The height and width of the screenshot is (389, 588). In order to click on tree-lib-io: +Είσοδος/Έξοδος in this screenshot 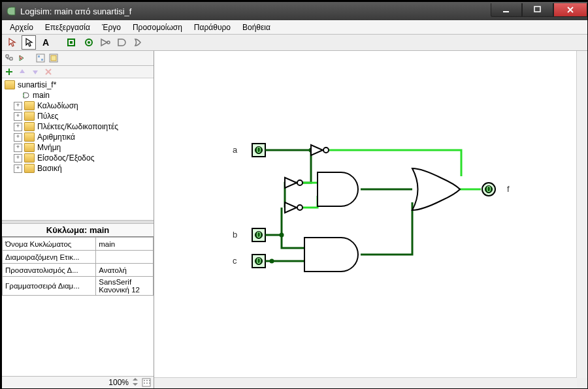, I will do `click(78, 158)`.